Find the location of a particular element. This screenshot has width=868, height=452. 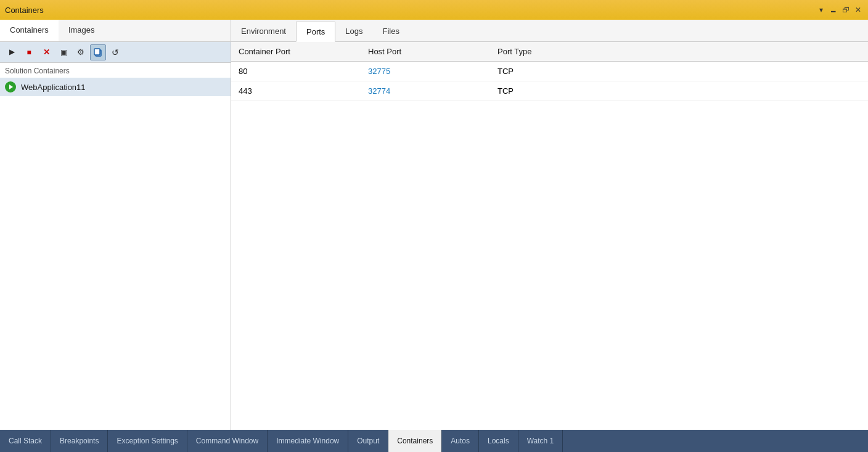

minimize-btn: 🗕 is located at coordinates (833, 10).